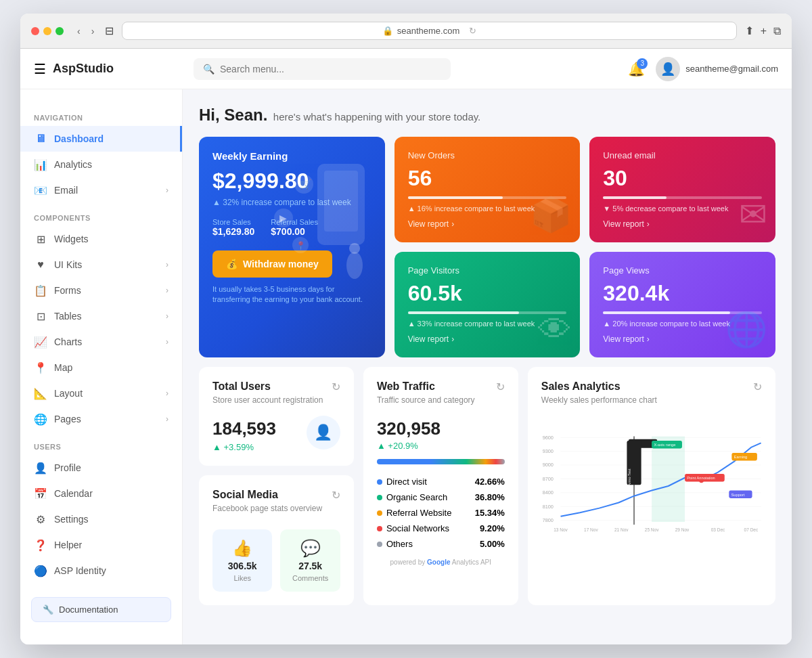  Describe the element at coordinates (441, 462) in the screenshot. I see `traffic-bar` at that location.